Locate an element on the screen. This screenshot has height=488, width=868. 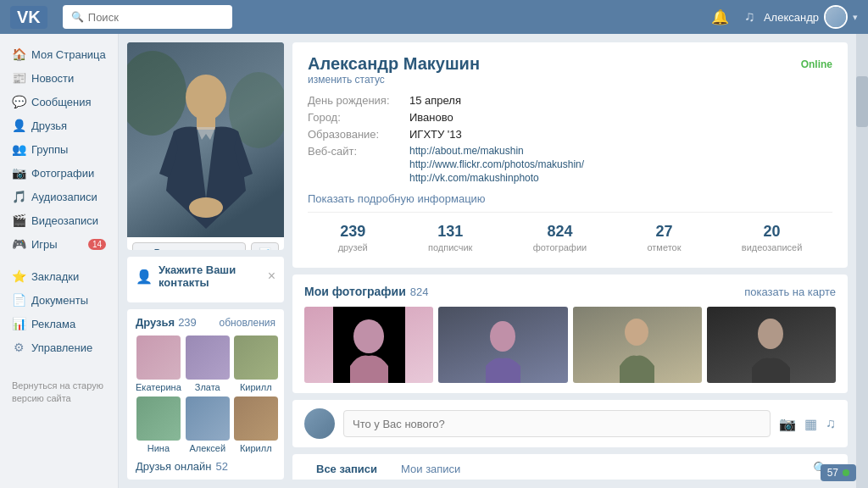
post-music-icon: ♫ is located at coordinates (831, 424).